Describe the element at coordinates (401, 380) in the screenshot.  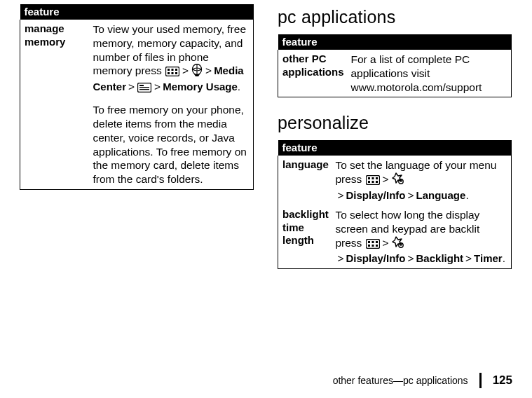
I see `footer-text: other features—pc applications` at that location.